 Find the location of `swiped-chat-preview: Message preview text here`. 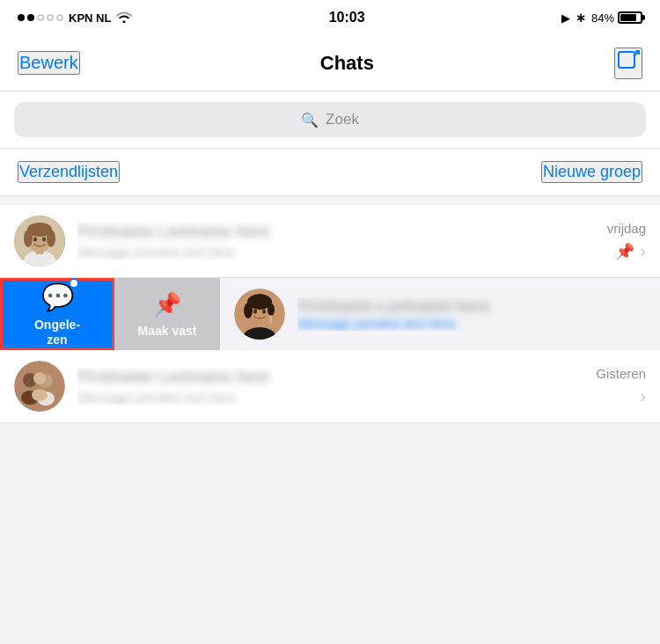

swiped-chat-preview: Message preview text here is located at coordinates (472, 324).